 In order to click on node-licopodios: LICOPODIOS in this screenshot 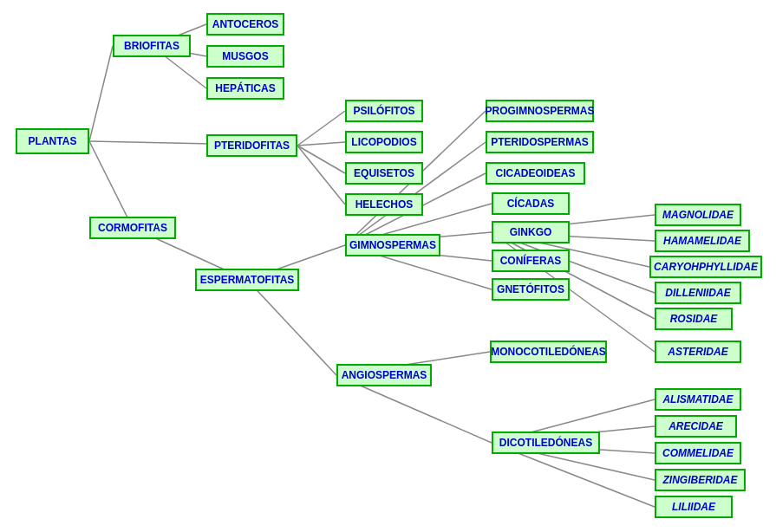, I will do `click(384, 142)`.